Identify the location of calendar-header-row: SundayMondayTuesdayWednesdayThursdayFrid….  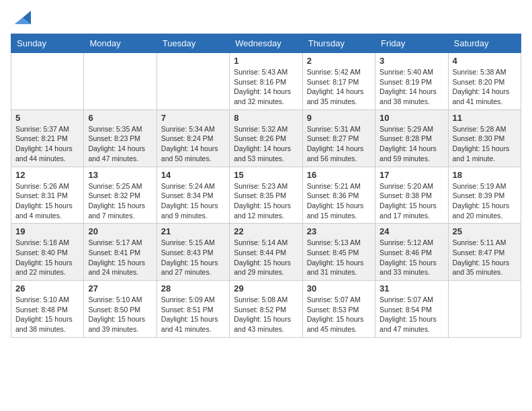
(266, 44).